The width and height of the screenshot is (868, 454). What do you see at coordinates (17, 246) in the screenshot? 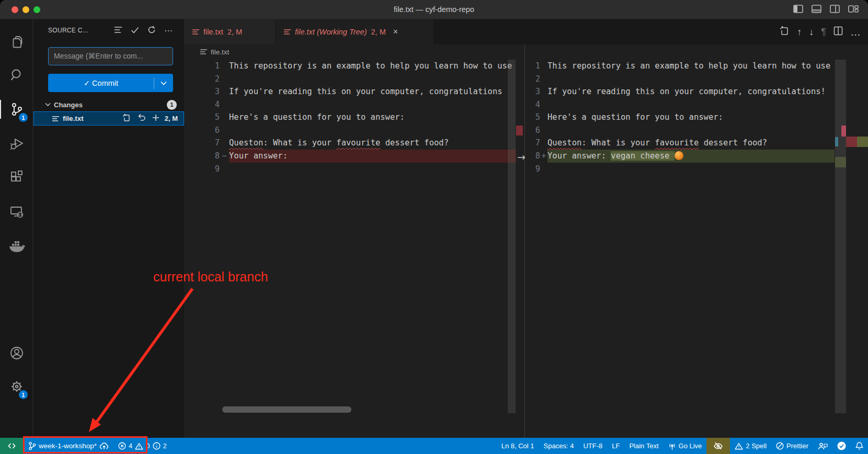
I see `docker-icon` at bounding box center [17, 246].